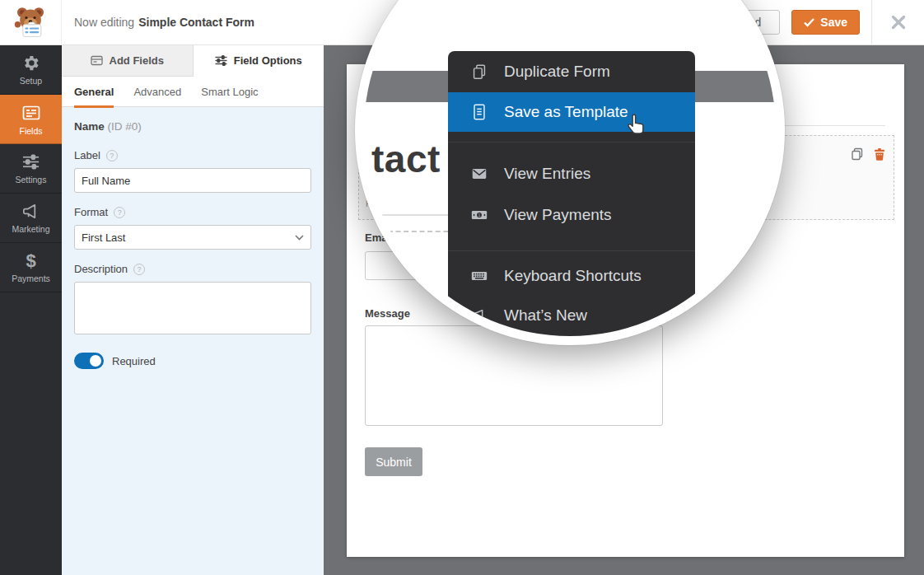 The image size is (924, 575). What do you see at coordinates (572, 112) in the screenshot?
I see `menu-item-save-as-template: Save as Template` at bounding box center [572, 112].